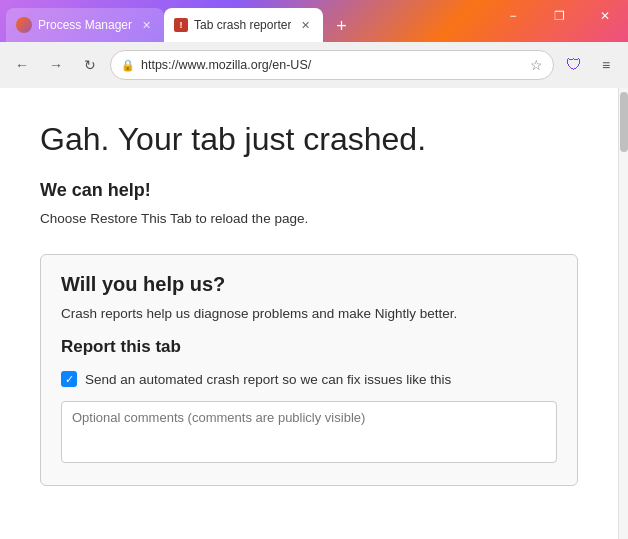  I want to click on tab-crash-reporter-close: ✕, so click(305, 25).